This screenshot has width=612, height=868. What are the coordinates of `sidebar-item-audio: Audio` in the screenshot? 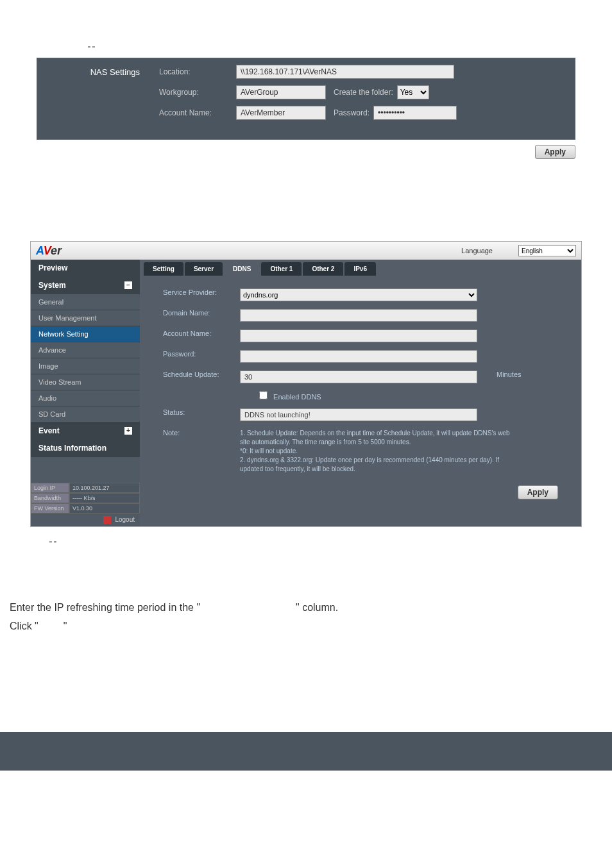 It's located at (85, 399).